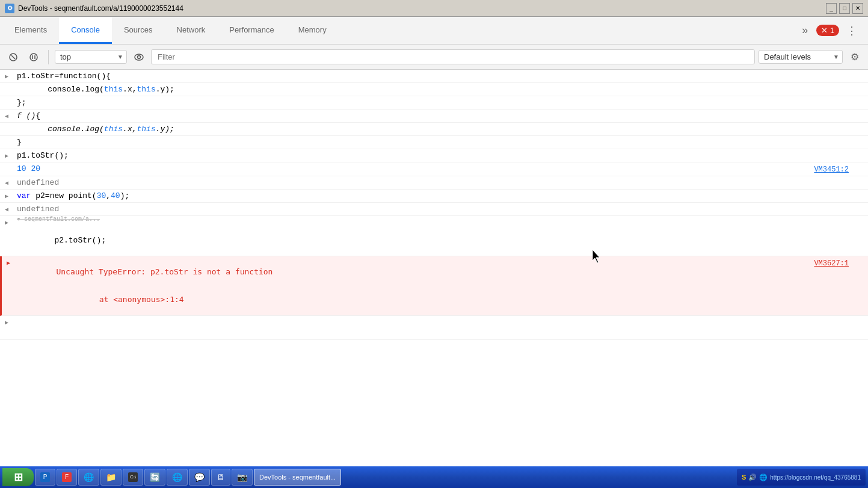 The image size is (868, 488). Describe the element at coordinates (434, 103) in the screenshot. I see `console-row: };` at that location.